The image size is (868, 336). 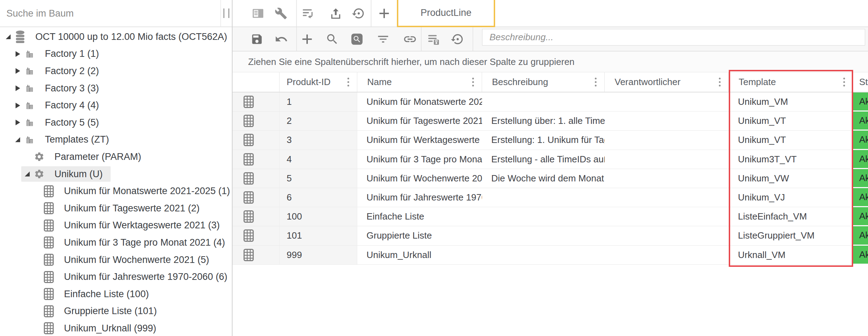 I want to click on cell-name: Unikum_Urknall, so click(x=420, y=255).